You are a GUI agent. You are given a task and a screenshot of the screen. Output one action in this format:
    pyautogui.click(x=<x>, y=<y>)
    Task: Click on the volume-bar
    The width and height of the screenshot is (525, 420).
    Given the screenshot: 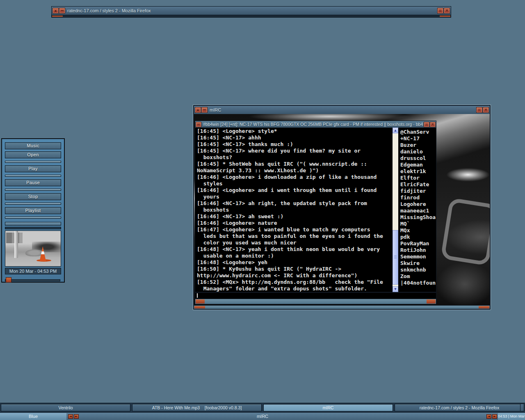 What is the action you would take?
    pyautogui.click(x=33, y=228)
    